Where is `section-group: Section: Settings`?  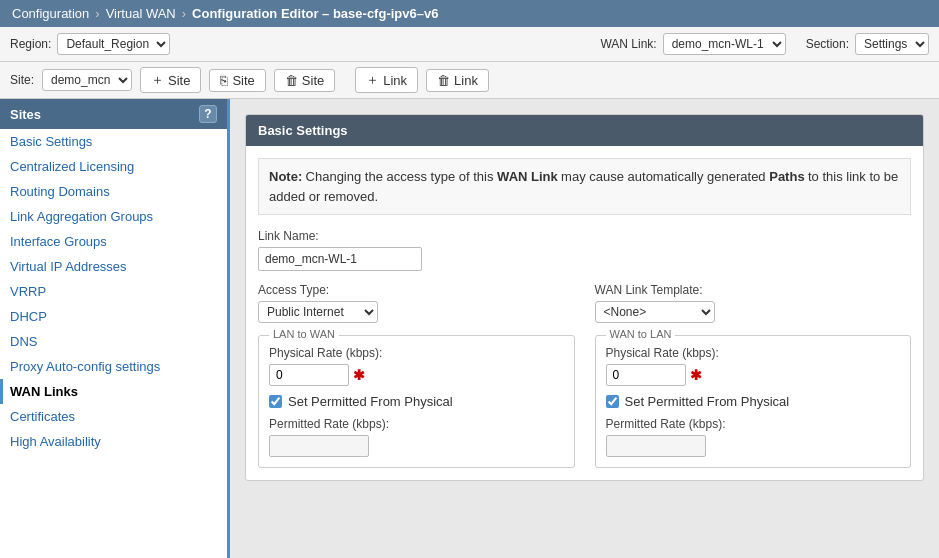 section-group: Section: Settings is located at coordinates (868, 44).